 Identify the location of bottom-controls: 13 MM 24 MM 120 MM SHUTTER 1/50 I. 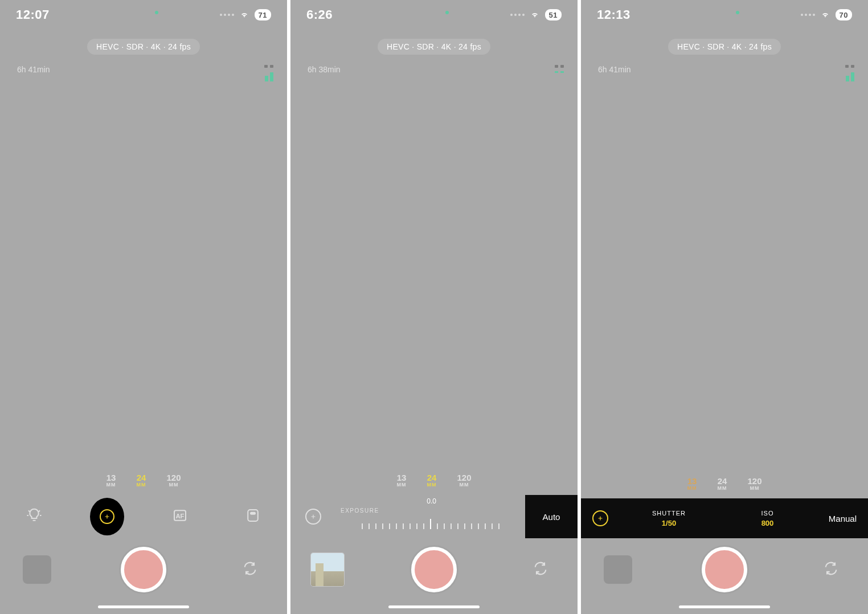
(724, 542).